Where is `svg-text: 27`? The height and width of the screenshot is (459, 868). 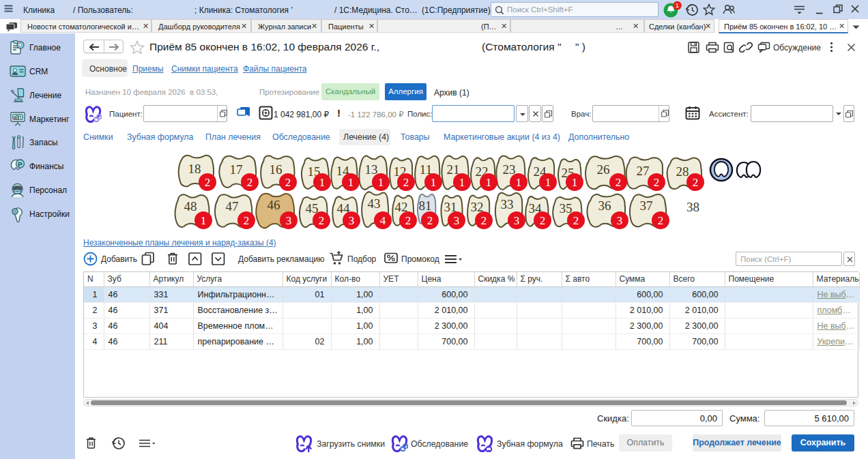 svg-text: 27 is located at coordinates (643, 171).